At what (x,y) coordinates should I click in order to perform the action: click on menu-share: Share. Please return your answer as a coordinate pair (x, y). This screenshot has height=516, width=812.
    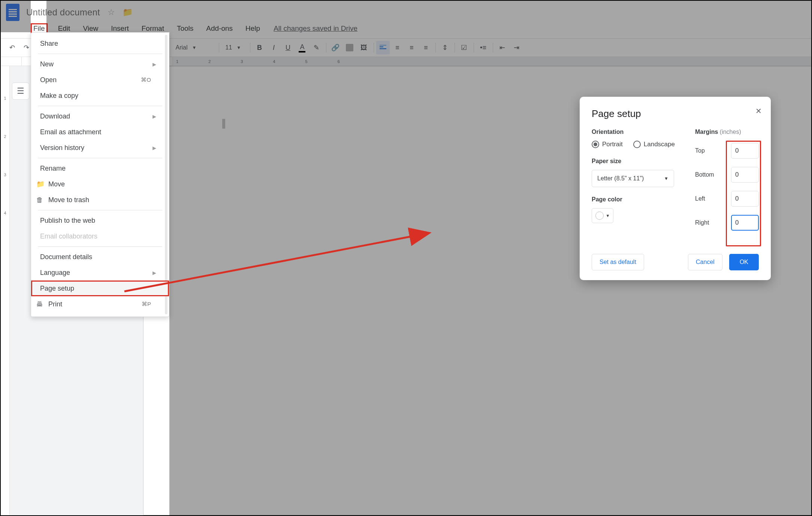
    Looking at the image, I should click on (100, 44).